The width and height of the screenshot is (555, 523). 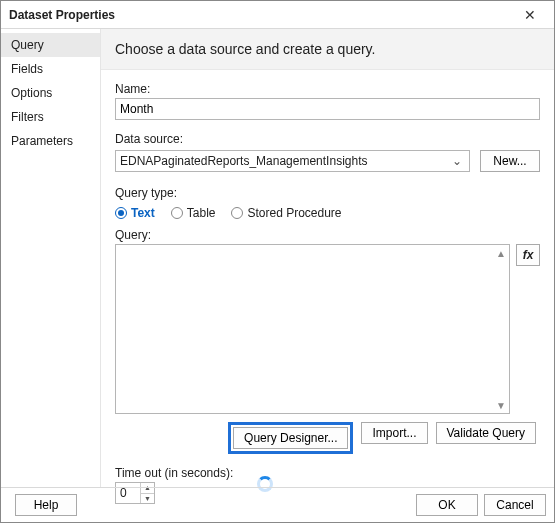 What do you see at coordinates (328, 235) in the screenshot?
I see `query-label: Query:` at bounding box center [328, 235].